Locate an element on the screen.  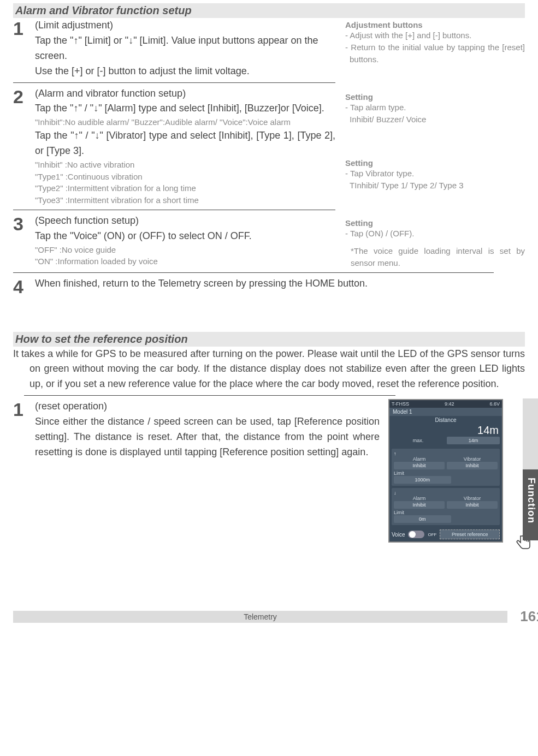
side-b4-note: *The voice guide loading interval is set… is located at coordinates (435, 257).